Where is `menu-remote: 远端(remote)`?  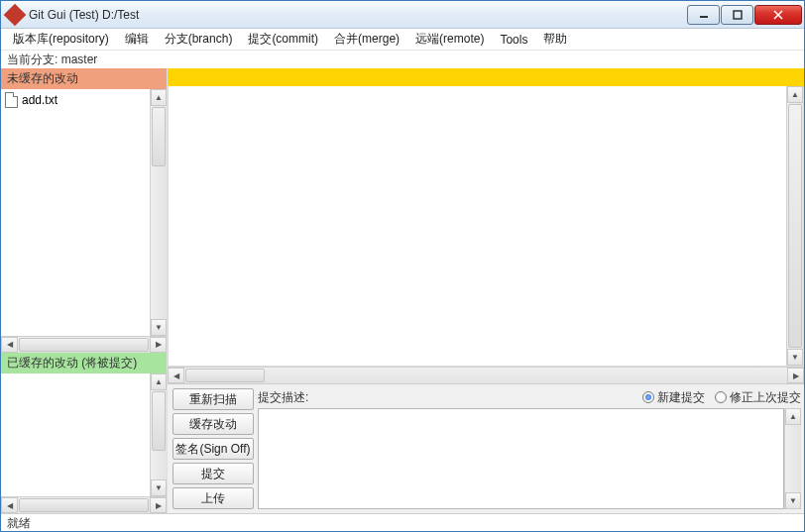
menu-remote: 远端(remote) is located at coordinates (450, 40).